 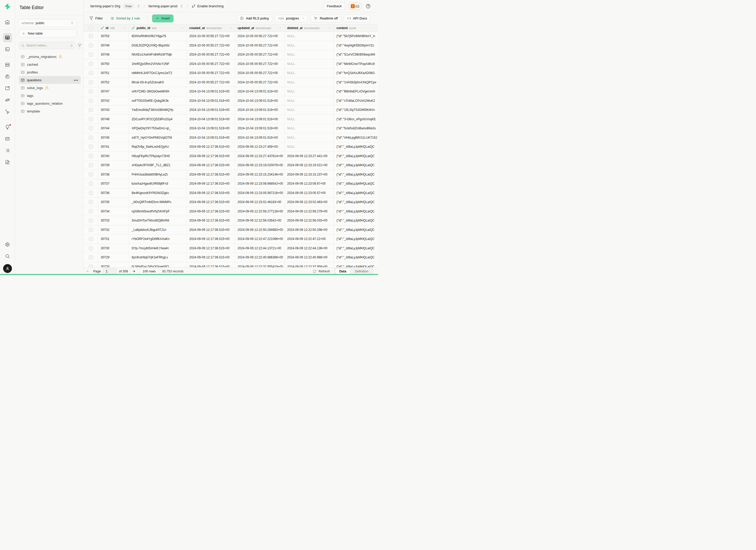 I want to click on insert-button: Insert, so click(x=163, y=19).